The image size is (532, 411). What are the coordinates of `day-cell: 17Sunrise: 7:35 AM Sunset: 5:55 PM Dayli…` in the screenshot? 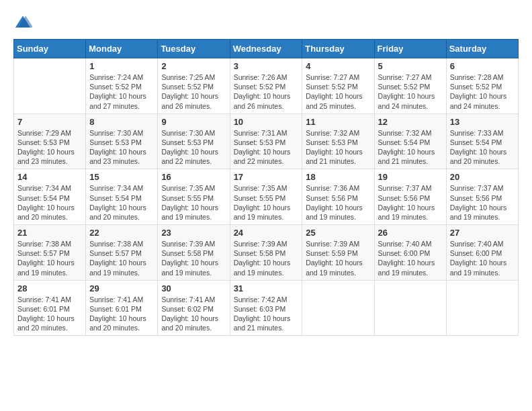 It's located at (266, 197).